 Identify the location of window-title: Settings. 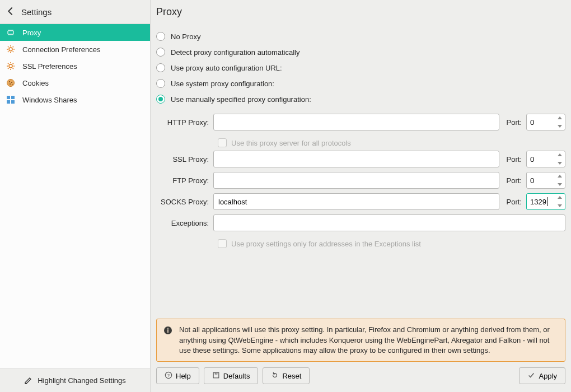
(36, 12).